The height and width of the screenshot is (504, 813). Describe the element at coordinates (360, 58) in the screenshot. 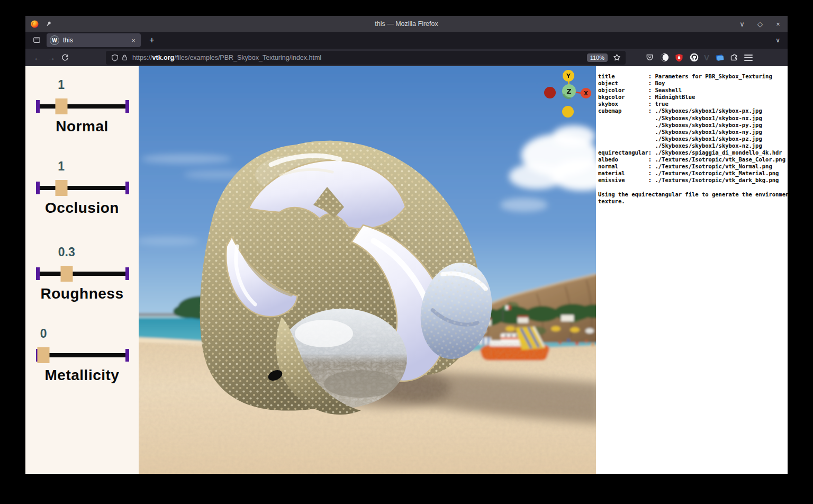

I see `url-text: https://vtk.org/files/examples/PBR_Skybo…` at that location.